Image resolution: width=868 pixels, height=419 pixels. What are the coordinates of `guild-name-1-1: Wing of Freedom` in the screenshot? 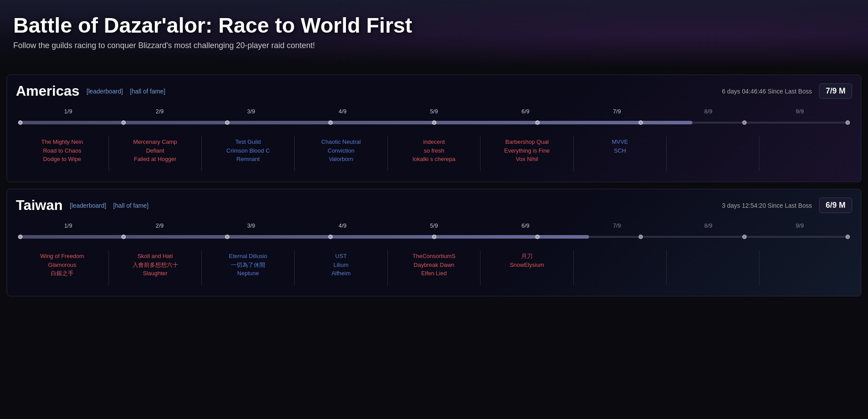 It's located at (62, 256).